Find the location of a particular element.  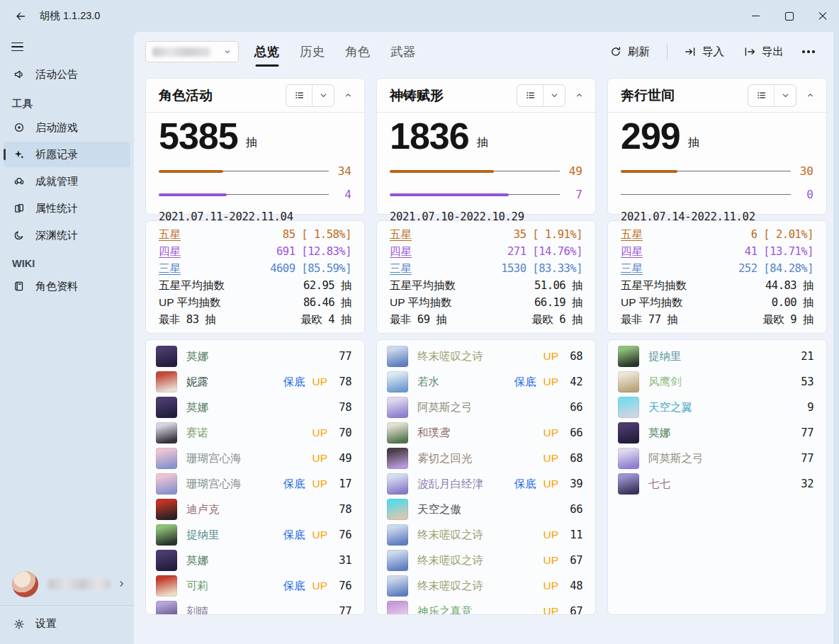

worst-pull-value: 最非 77 抽 is located at coordinates (649, 320).